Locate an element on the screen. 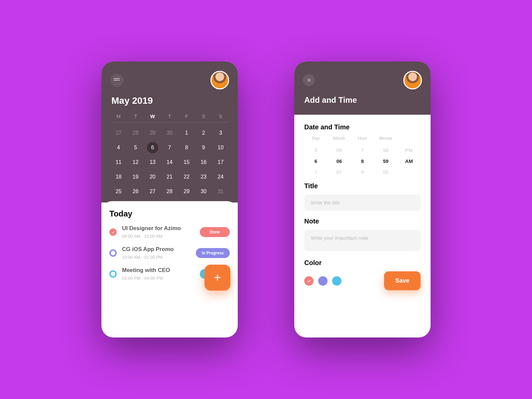 The width and height of the screenshot is (532, 399). dow-cell: M is located at coordinates (118, 116).